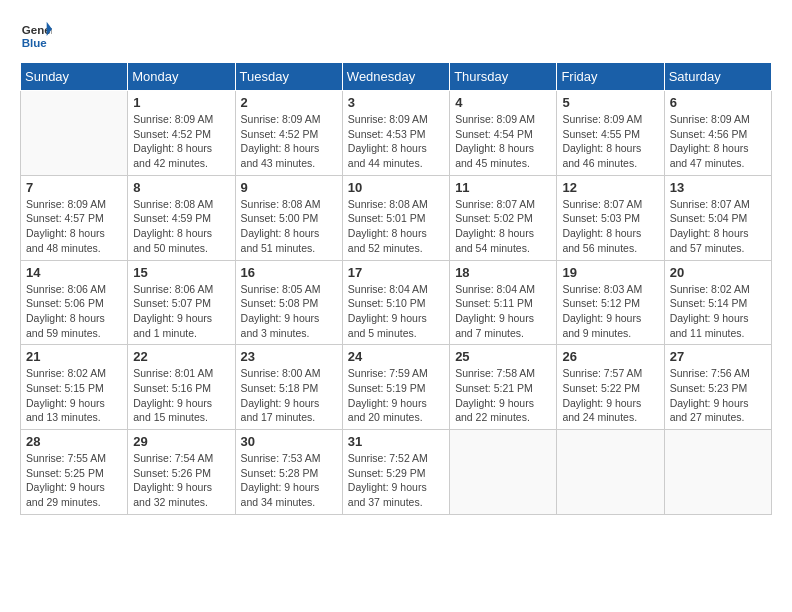 The width and height of the screenshot is (792, 612). I want to click on logo-icon: General Blue, so click(36, 36).